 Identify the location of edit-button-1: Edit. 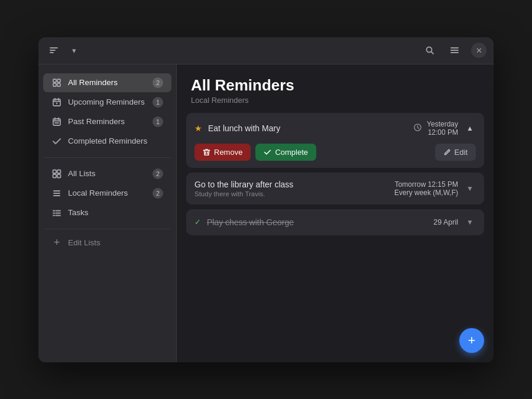
(455, 153).